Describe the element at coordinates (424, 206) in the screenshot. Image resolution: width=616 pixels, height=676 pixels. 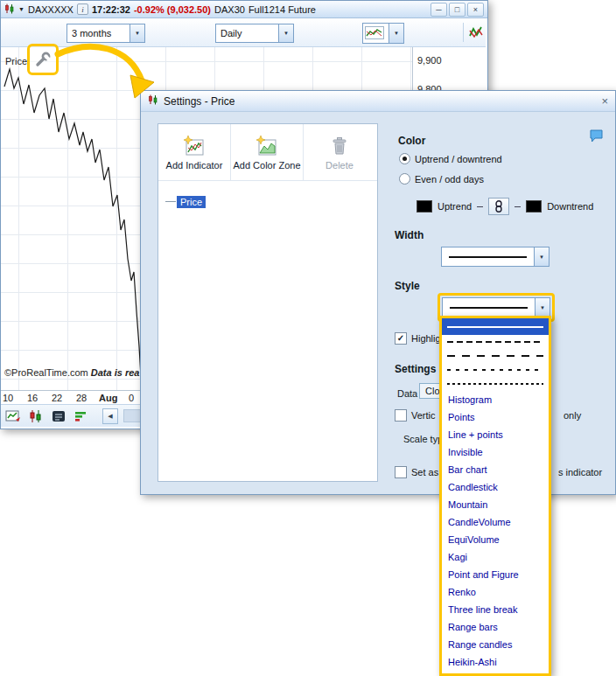
I see `uptrend-color-swatch` at that location.